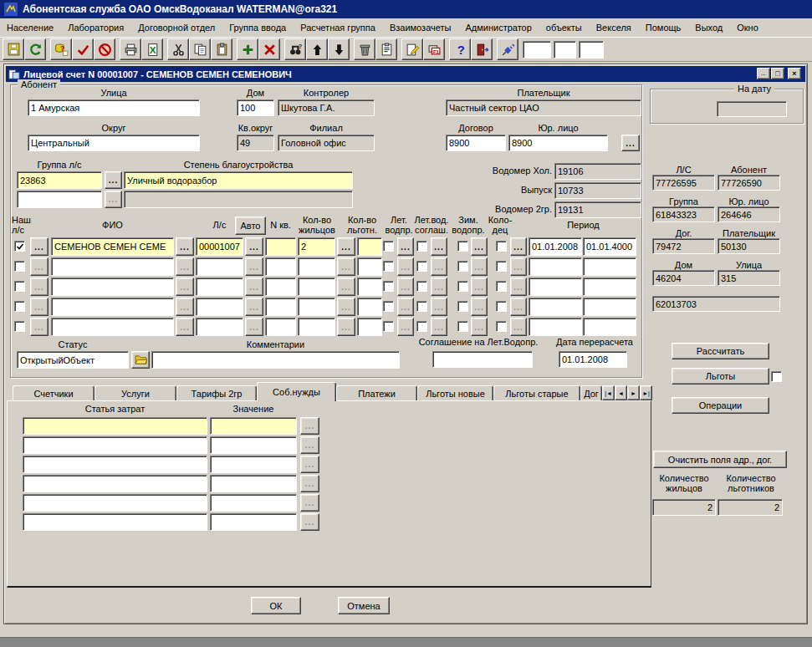  Describe the element at coordinates (59, 181) in the screenshot. I see `ls-group-field: 23863` at that location.